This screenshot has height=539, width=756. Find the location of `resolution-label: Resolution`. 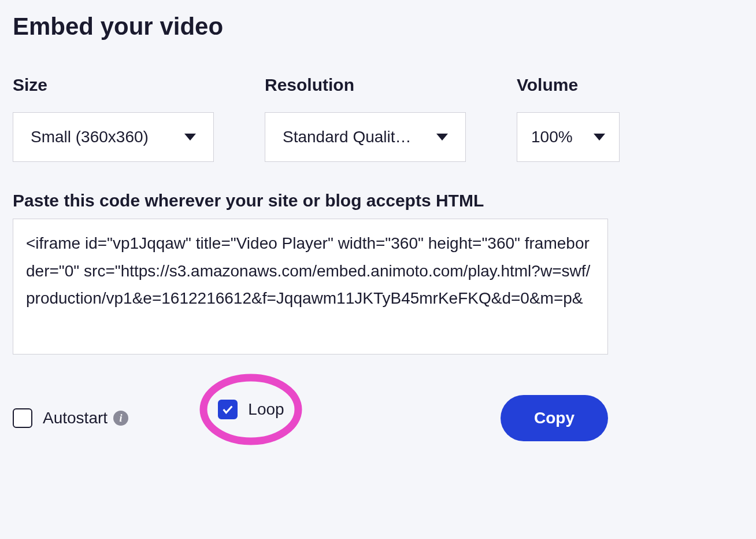

resolution-label: Resolution is located at coordinates (365, 85).